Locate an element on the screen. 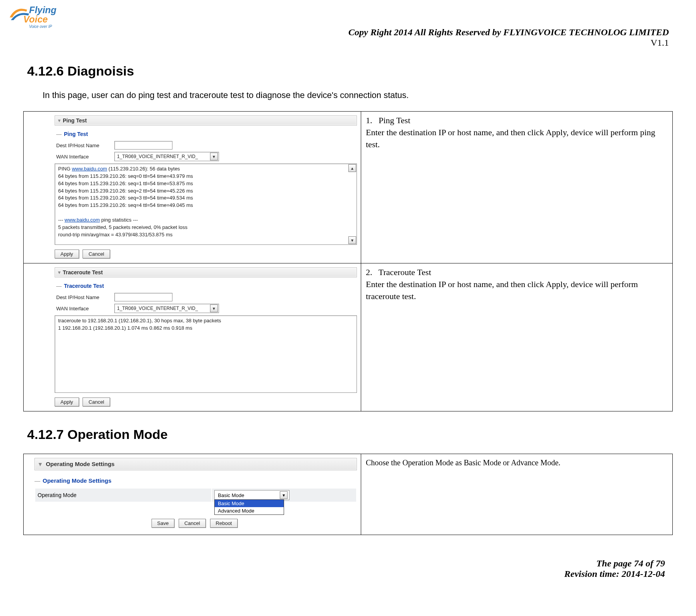  diagnosis-intro: In this page, user can do ping test and … is located at coordinates (358, 95).